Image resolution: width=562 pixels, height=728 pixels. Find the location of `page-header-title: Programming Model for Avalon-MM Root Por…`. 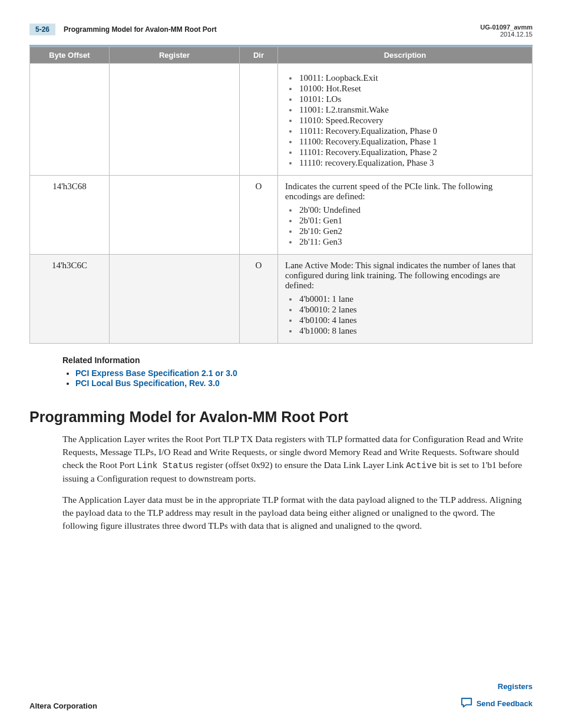

page-header-title: Programming Model for Avalon-MM Root Por… is located at coordinates (140, 29).